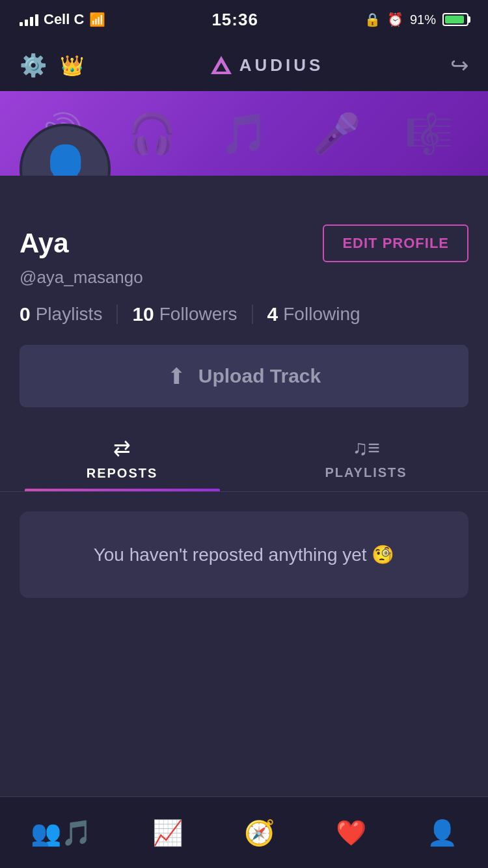 The width and height of the screenshot is (488, 868). What do you see at coordinates (273, 314) in the screenshot?
I see `following-count: 4` at bounding box center [273, 314].